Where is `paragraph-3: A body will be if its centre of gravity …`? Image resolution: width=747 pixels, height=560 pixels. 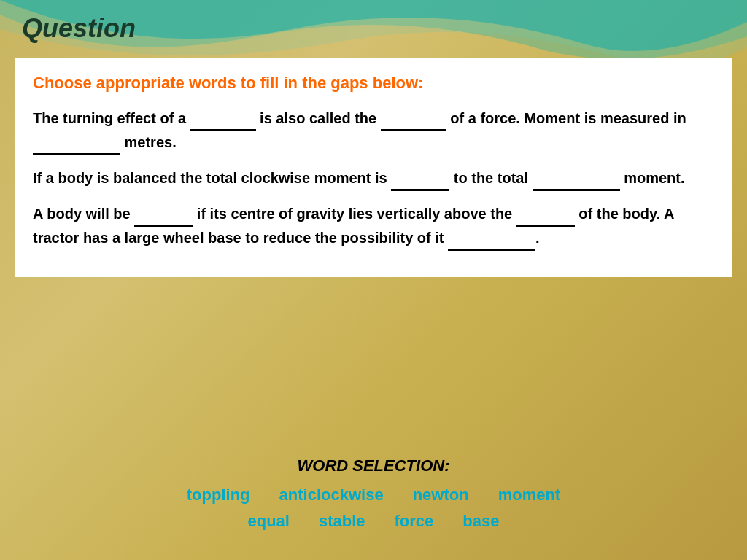 paragraph-3: A body will be if its centre of gravity … is located at coordinates (374, 227).